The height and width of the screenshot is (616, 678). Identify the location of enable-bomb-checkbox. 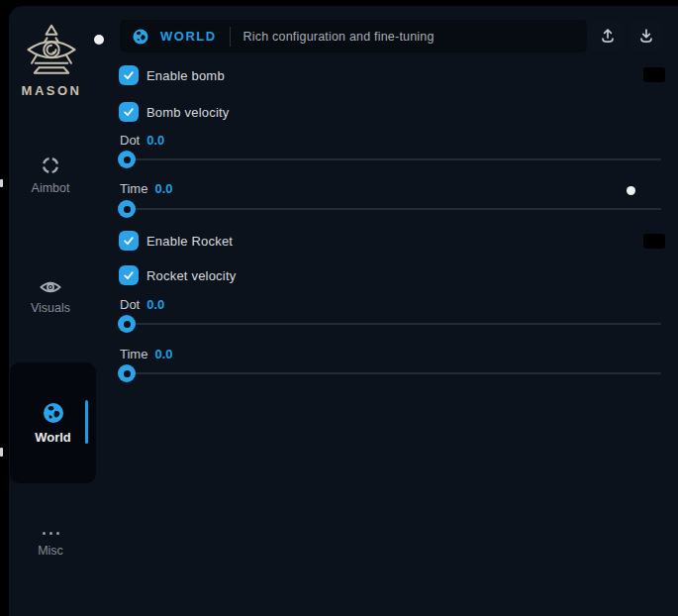
(129, 75).